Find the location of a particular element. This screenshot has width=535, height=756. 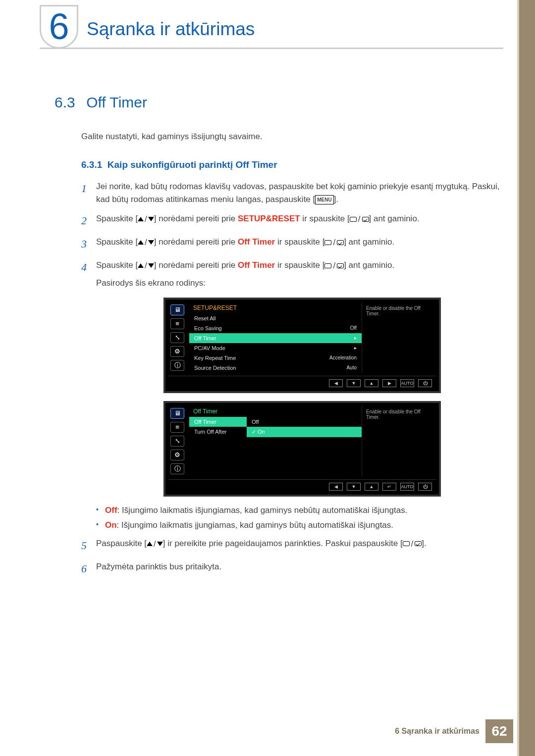

osd-nav-button: ▶ is located at coordinates (389, 383).